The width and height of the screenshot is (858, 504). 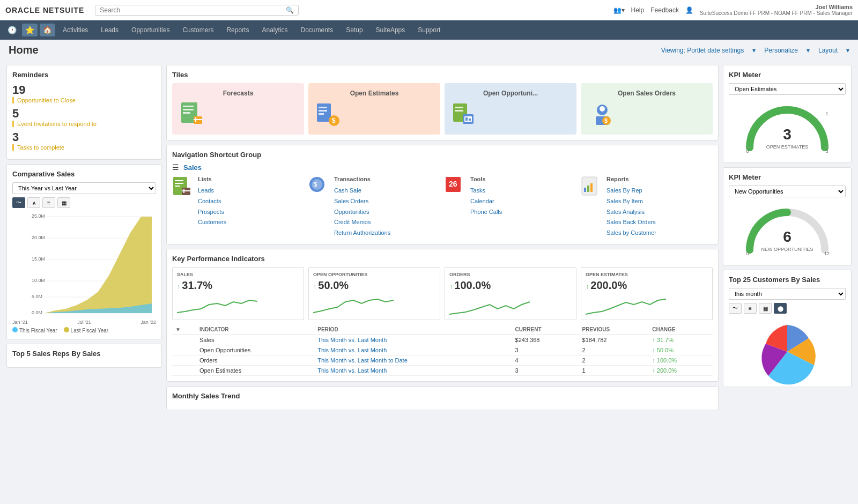 I want to click on link-sales-by-item: Sales By Item, so click(x=632, y=202).